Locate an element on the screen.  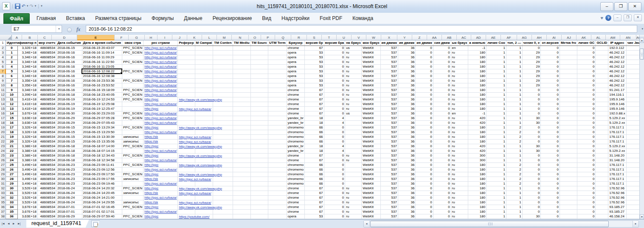
cell-H31 is located at coordinates (186, 184).